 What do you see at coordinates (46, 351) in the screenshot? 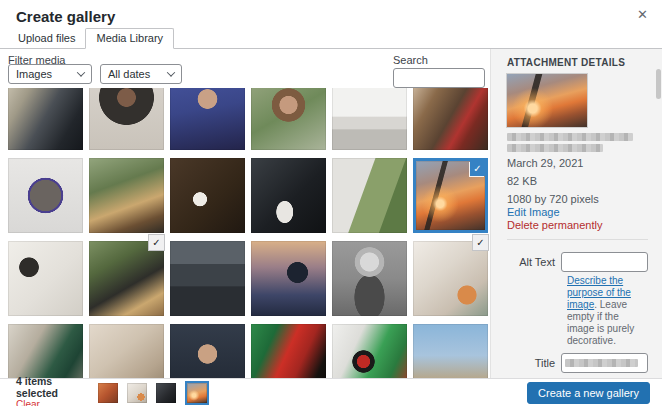
I see `media-tile-woman-green-sweater-laptop` at bounding box center [46, 351].